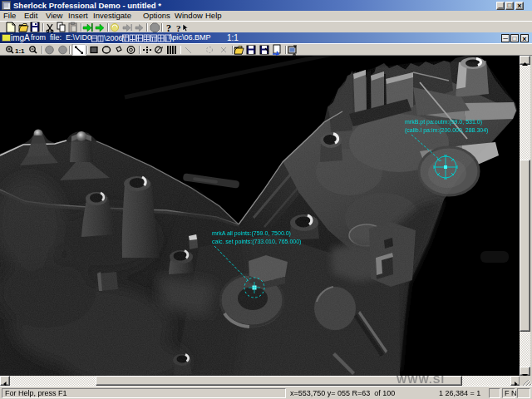 This screenshot has height=399, width=532. I want to click on svg-text:(calib.l pa:im:(200.000, 288.3: (calib.l pa:im:(200.000, 288.304), so click(446, 131).